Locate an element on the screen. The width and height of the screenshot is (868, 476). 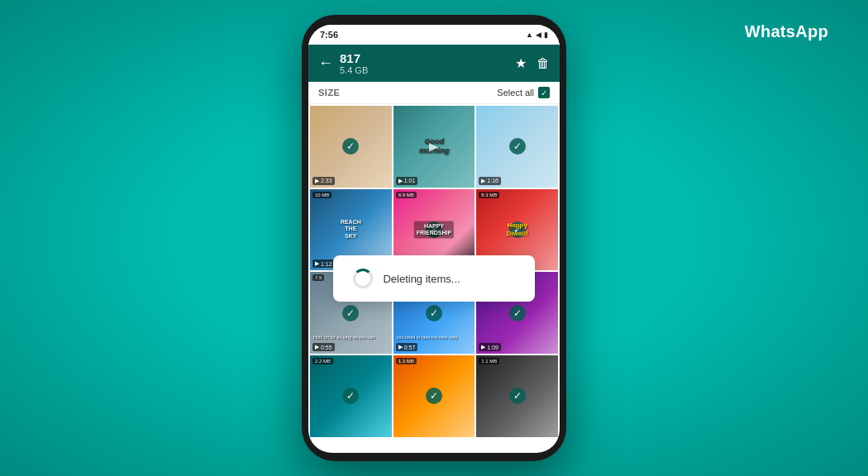
battery-icon: ▮ is located at coordinates (546, 35).